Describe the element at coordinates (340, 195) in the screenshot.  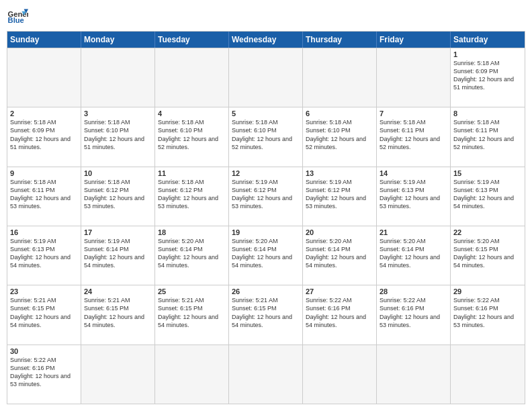
I see `day-info: Sunrise: 5:19 AM Sunset: 6:12 PM Dayligh…` at that location.